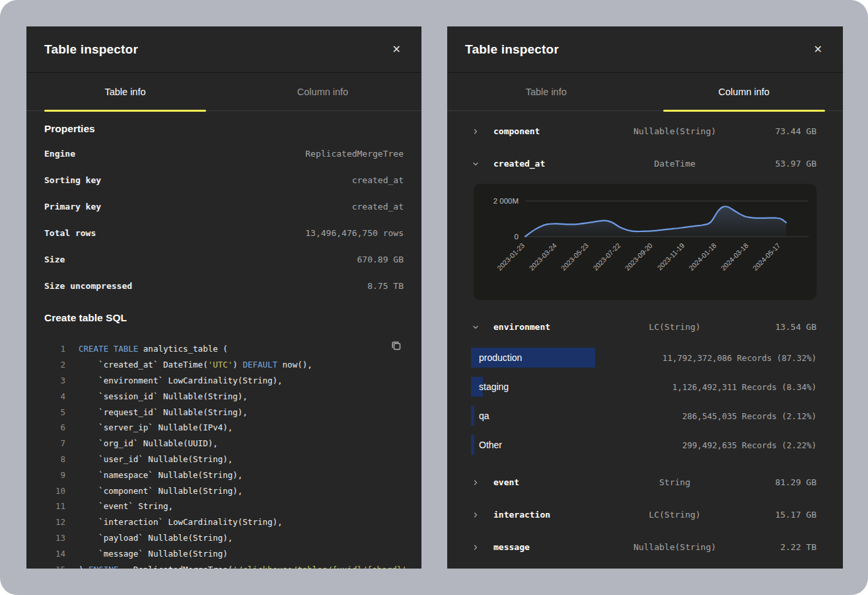 This screenshot has height=595, width=868. What do you see at coordinates (224, 153) in the screenshot?
I see `property-row: EngineReplicatedMergeTree` at bounding box center [224, 153].